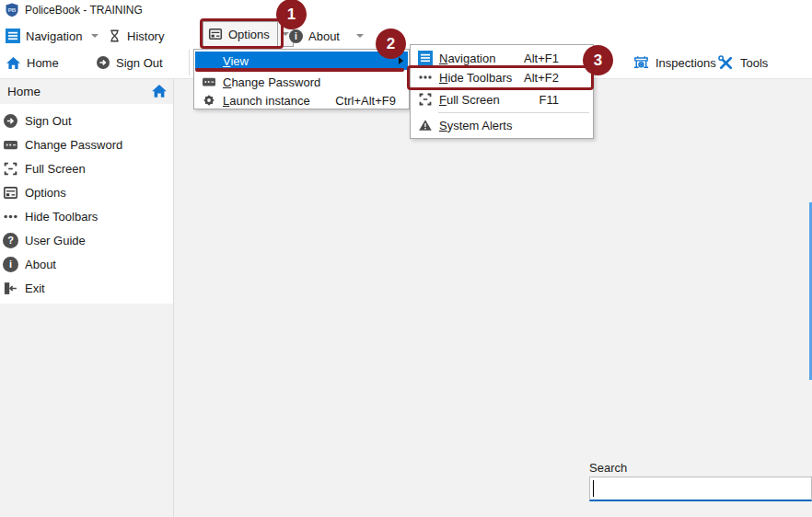  Describe the element at coordinates (401, 61) in the screenshot. I see `submenu-arrow-icon` at that location.